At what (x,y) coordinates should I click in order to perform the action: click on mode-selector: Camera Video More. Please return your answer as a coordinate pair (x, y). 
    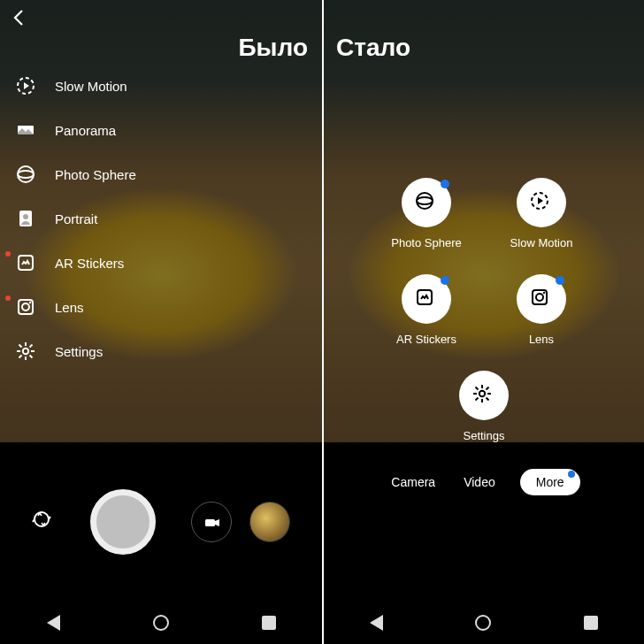
    Looking at the image, I should click on (484, 482).